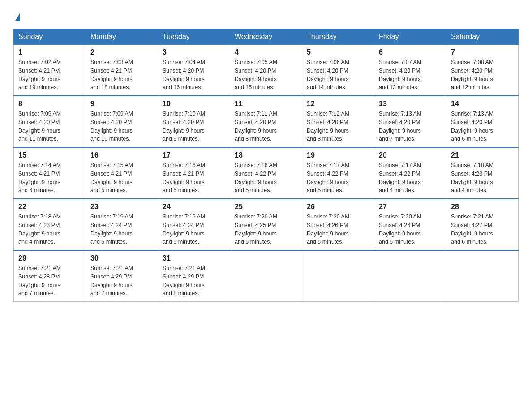 The width and height of the screenshot is (532, 411). Describe the element at coordinates (194, 258) in the screenshot. I see `day-number: 31` at that location.